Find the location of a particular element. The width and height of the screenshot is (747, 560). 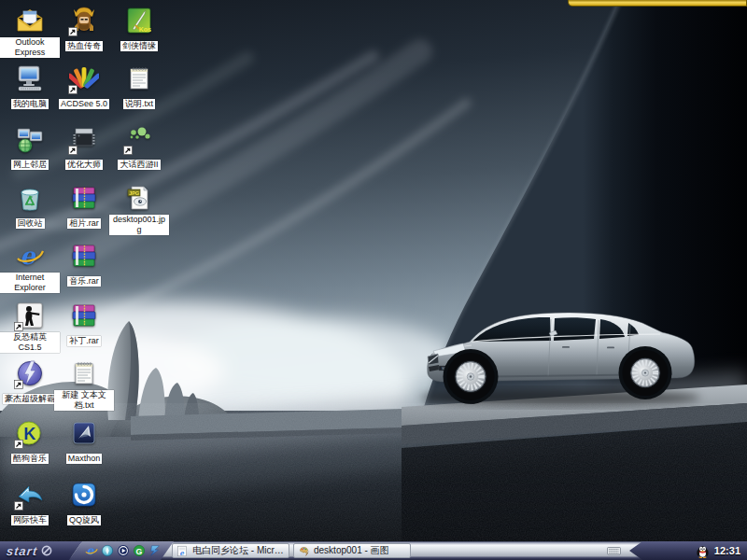

start-label: start is located at coordinates (22, 551).